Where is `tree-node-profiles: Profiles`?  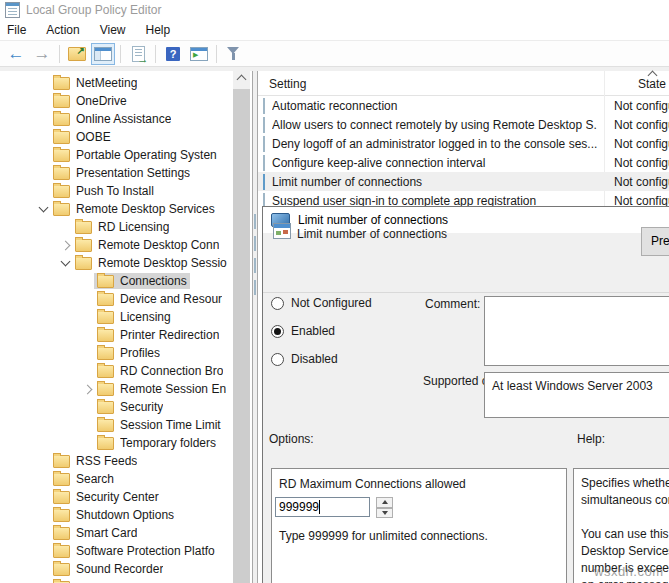
tree-node-profiles: Profiles is located at coordinates (128, 353).